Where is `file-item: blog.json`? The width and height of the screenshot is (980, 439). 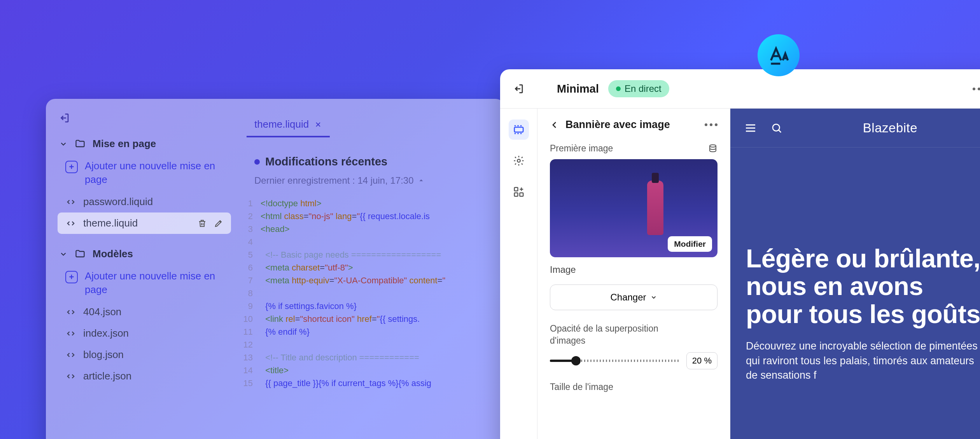 file-item: blog.json is located at coordinates (144, 355).